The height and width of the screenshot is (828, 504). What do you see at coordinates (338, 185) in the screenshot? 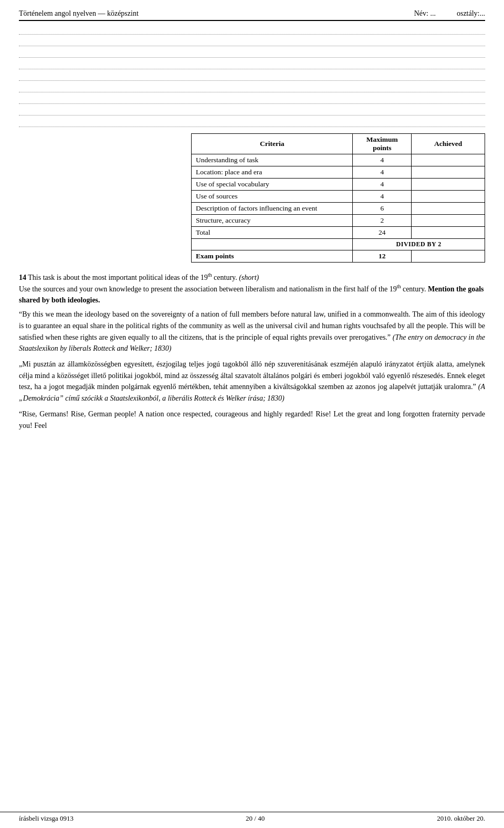
I see `table-row: Use of special vocabulary 4` at bounding box center [338, 185].